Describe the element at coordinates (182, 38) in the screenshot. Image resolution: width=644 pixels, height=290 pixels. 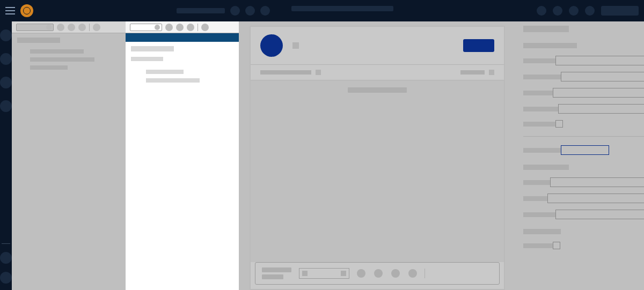
I see `pages-selected-item` at that location.